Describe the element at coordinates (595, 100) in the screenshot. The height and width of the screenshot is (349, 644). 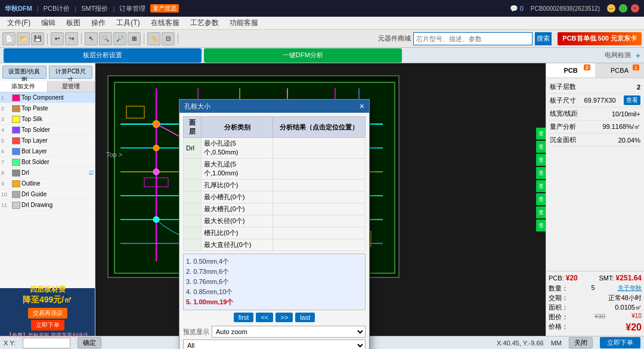
I see `size-row: 板子尺寸 69.977X30 查看` at that location.